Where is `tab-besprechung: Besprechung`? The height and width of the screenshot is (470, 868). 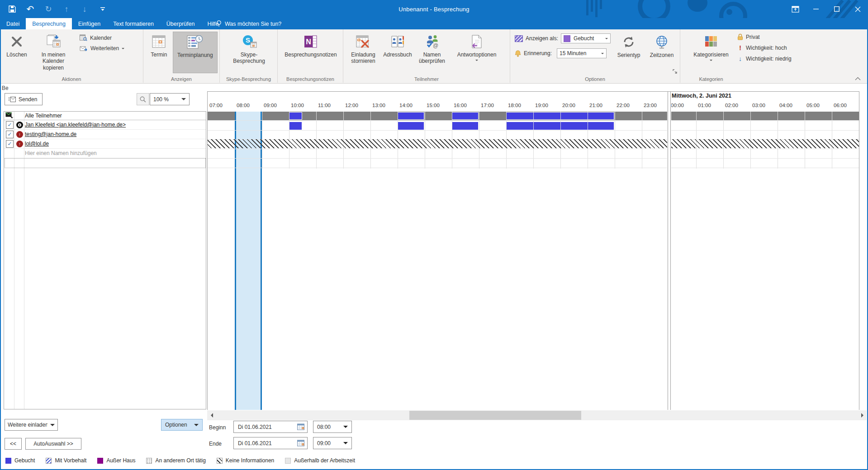
tab-besprechung: Besprechung is located at coordinates (49, 24).